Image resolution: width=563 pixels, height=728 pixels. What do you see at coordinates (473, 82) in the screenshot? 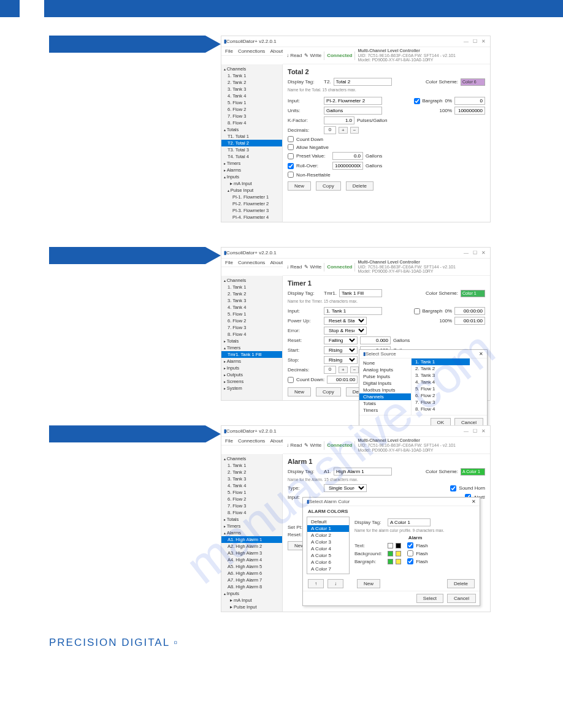
I see `color-swatch: Color 6` at bounding box center [473, 82].